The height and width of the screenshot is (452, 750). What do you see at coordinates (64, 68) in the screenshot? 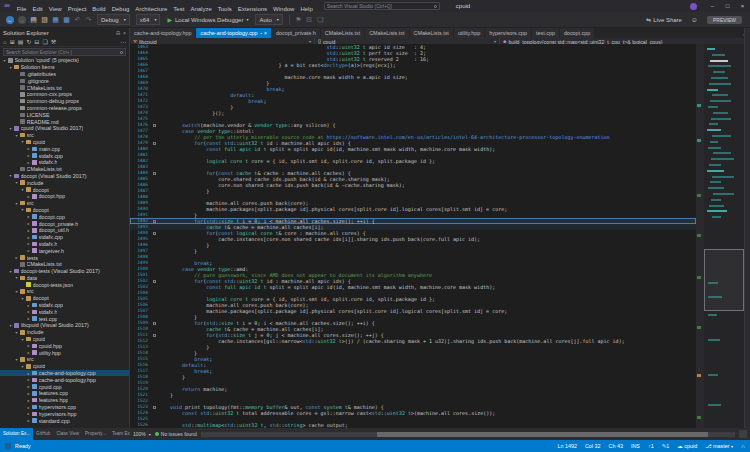
I see `tree-item: ▾Solution Items` at bounding box center [64, 68].